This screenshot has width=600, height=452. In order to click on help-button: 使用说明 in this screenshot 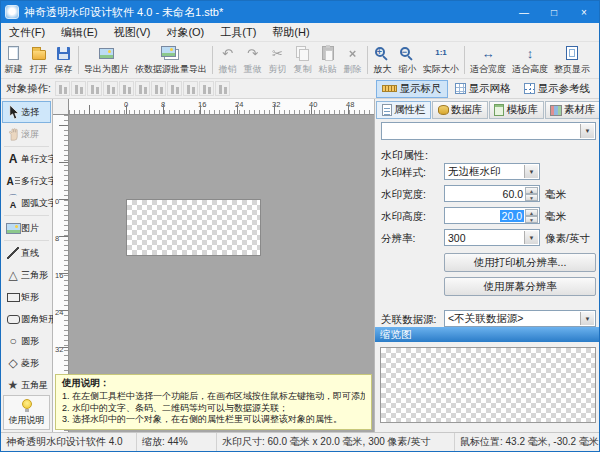, I will do `click(26, 412)`.